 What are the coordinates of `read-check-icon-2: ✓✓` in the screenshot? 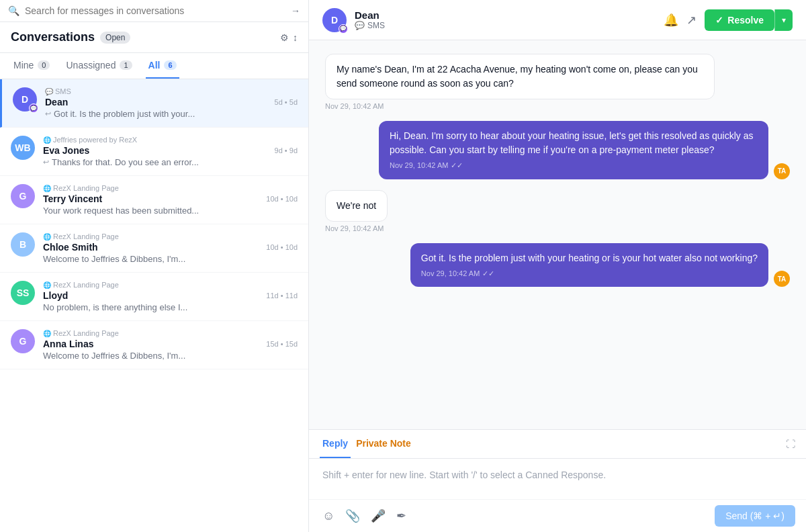 It's located at (457, 165).